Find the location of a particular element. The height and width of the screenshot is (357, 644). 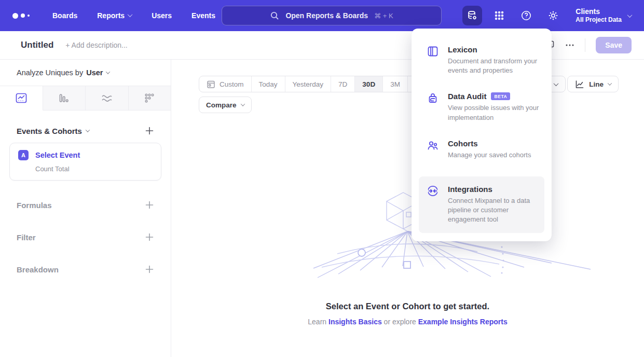

example-reports-link: Example Insights Reports is located at coordinates (463, 322).